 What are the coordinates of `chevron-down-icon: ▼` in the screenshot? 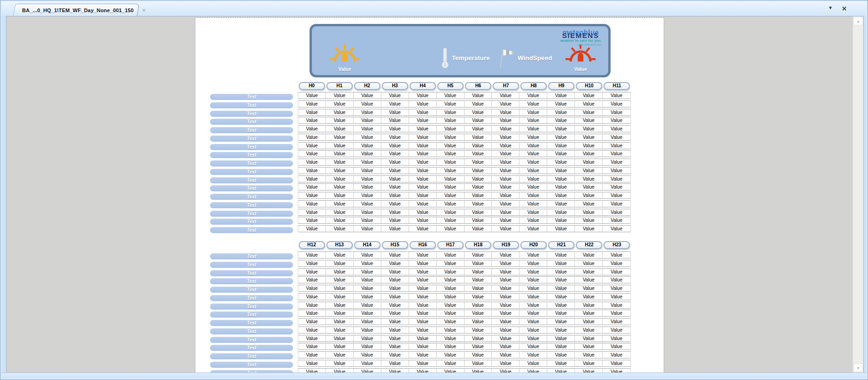 It's located at (830, 8).